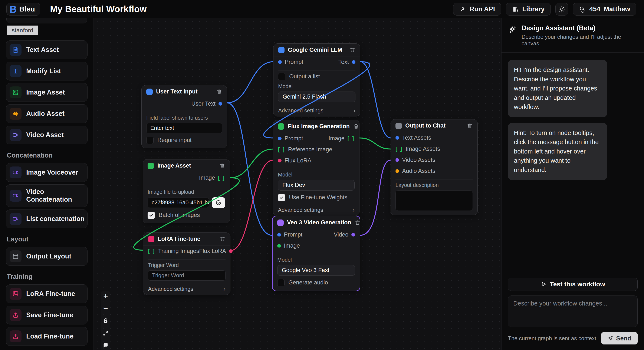 This screenshot has height=350, width=644. I want to click on node-lora-fine-tune: LoRA Fine-tune [ ]Training Images Flux L…, so click(187, 264).